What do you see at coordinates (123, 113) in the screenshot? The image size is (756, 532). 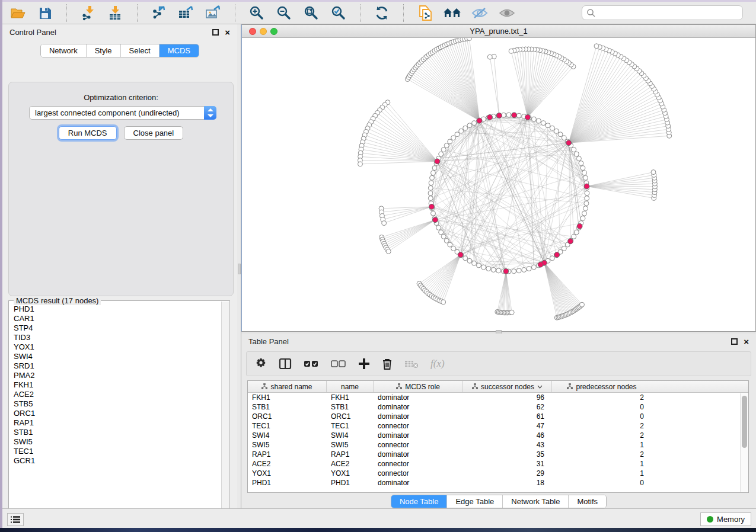 I see `criterion-select: largest connected component (undirected)` at bounding box center [123, 113].